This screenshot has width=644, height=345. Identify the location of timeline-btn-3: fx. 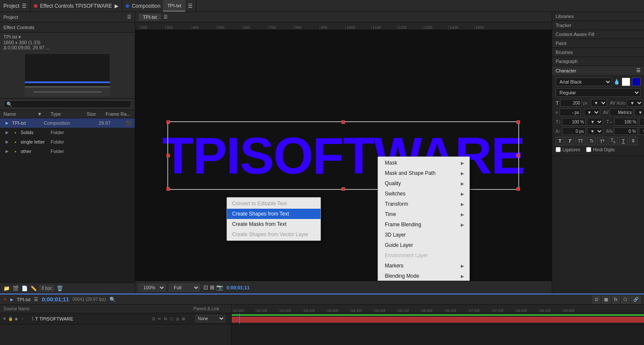
(616, 300).